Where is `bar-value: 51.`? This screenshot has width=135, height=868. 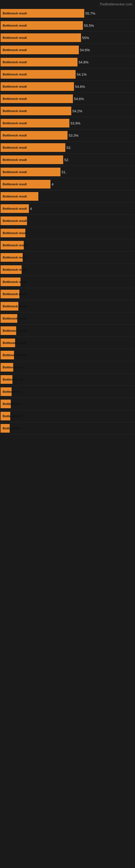 bar-value: 51. is located at coordinates (64, 172).